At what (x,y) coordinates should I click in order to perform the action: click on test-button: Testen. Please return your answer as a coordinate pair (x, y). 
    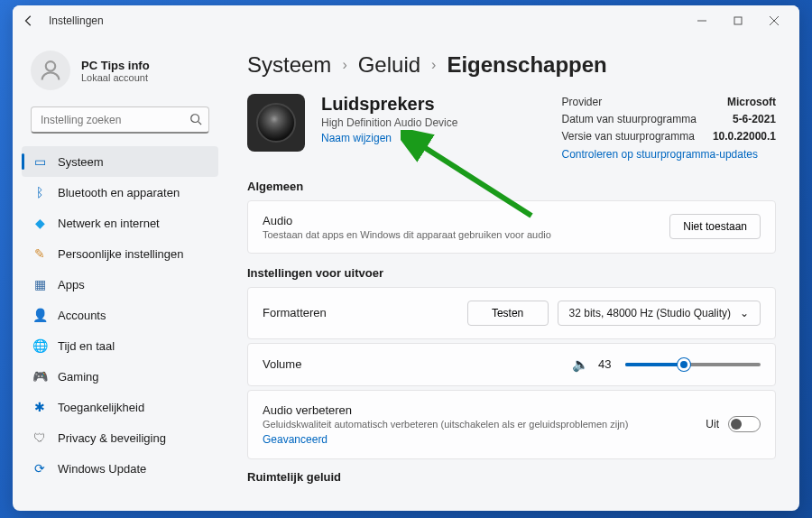
    Looking at the image, I should click on (508, 313).